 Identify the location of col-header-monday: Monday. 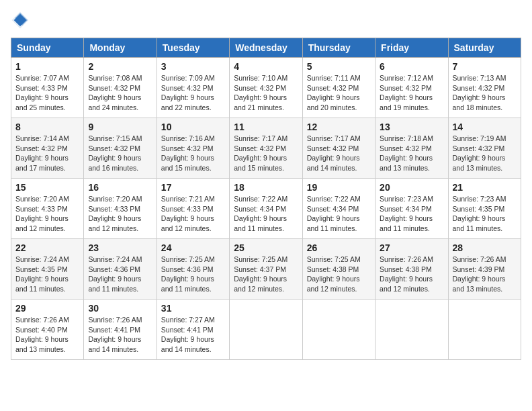
(120, 48).